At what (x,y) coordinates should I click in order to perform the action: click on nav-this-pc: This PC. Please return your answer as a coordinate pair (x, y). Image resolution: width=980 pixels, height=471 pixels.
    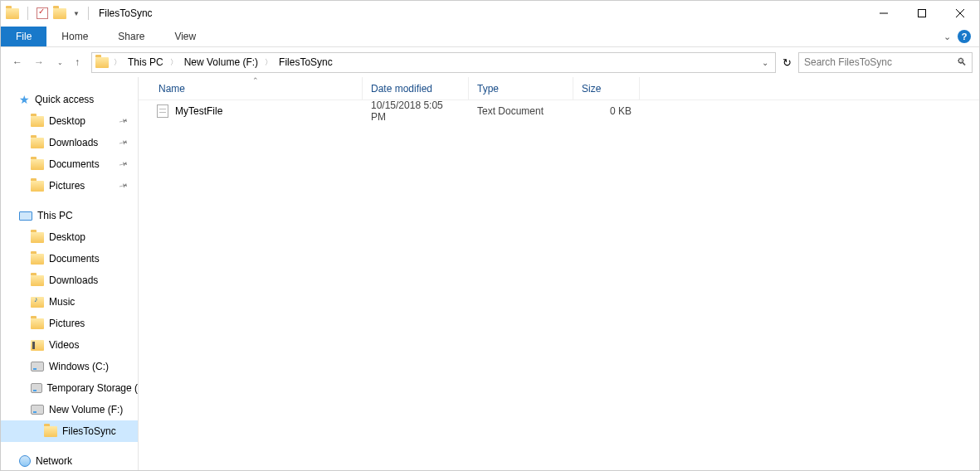
    Looking at the image, I should click on (70, 216).